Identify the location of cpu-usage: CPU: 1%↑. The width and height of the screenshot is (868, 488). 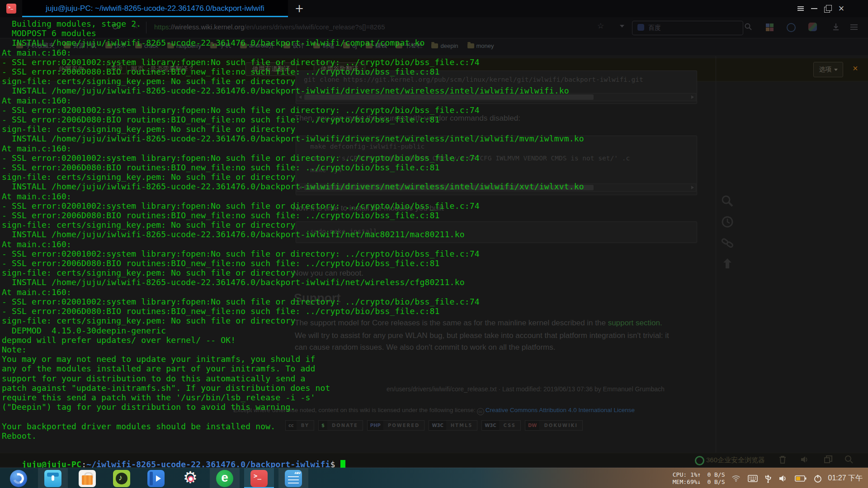
(687, 475).